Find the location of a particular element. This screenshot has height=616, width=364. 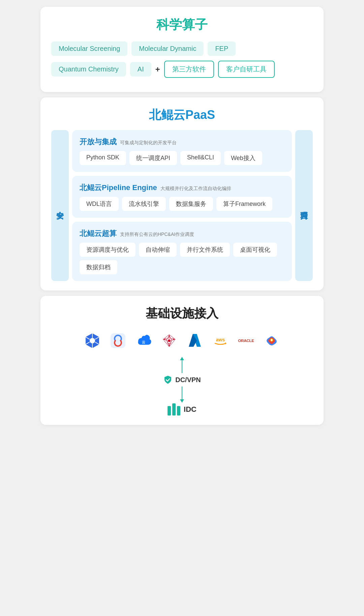

tag-ai: AI is located at coordinates (141, 69).